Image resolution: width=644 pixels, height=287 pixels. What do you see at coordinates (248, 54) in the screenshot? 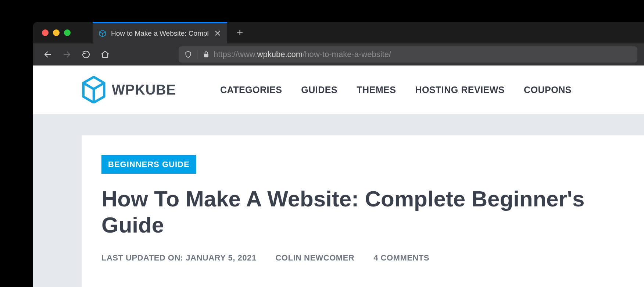
I see `url-sub: www.` at bounding box center [248, 54].